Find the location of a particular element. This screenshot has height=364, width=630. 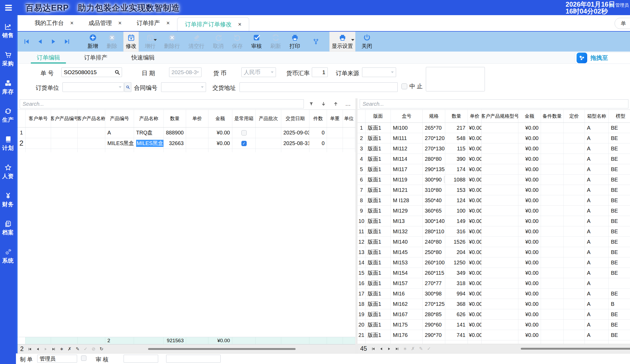

column-header: 件数 is located at coordinates (318, 118).